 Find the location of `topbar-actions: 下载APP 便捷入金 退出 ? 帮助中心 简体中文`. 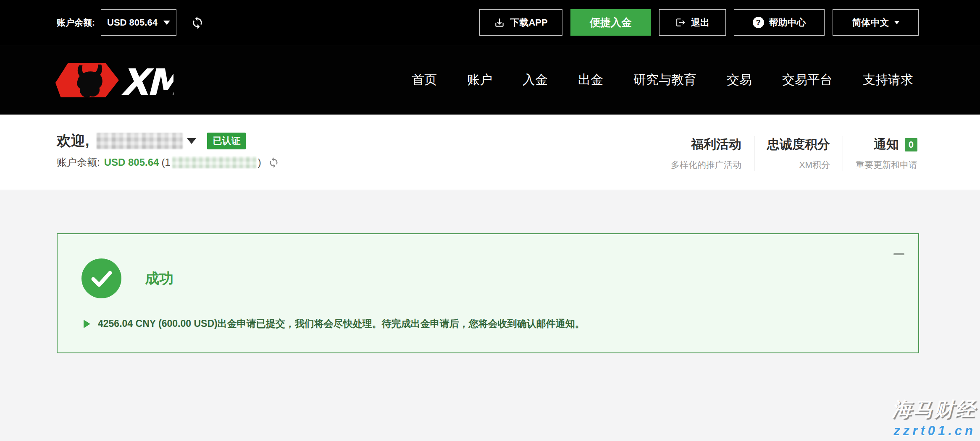

topbar-actions: 下载APP 便捷入金 退出 ? 帮助中心 简体中文 is located at coordinates (699, 23).